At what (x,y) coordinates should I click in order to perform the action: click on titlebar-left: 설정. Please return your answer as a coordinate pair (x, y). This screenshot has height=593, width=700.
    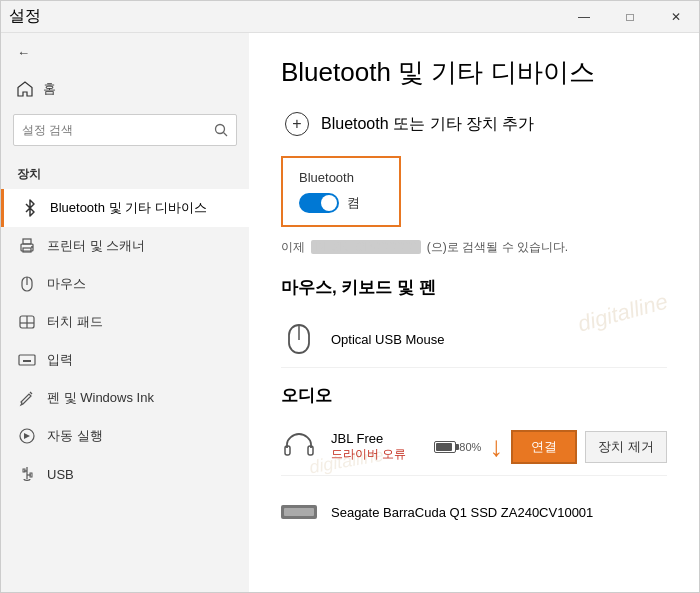
    Looking at the image, I should click on (25, 16).